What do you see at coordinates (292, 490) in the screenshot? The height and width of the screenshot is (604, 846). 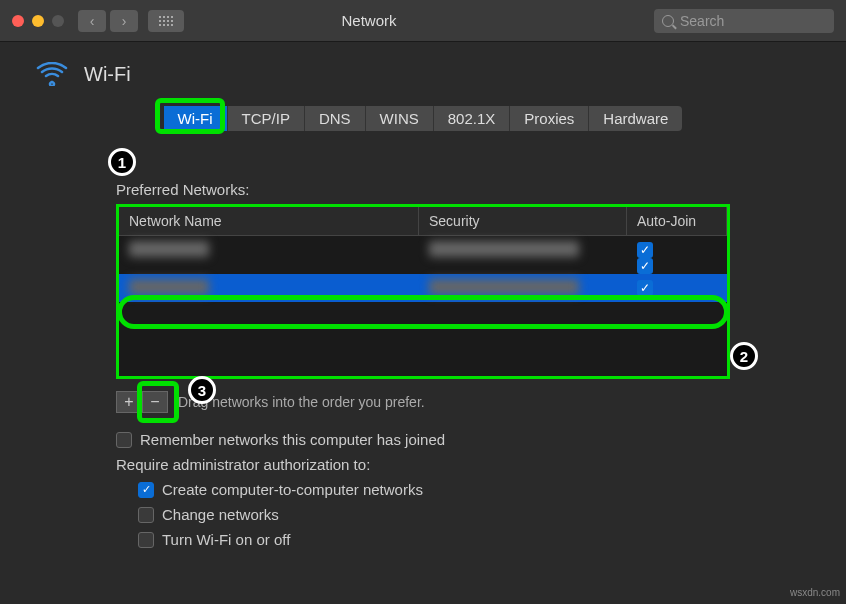 I see `auth-option-label: Create computer-to-computer networks` at bounding box center [292, 490].